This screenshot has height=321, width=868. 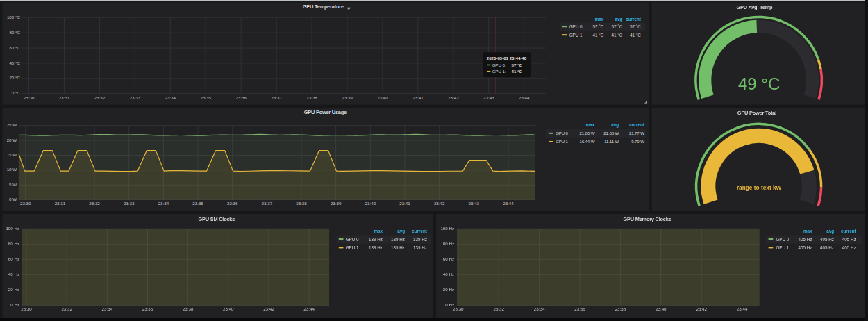 What do you see at coordinates (15, 93) in the screenshot?
I see `svg-text: 0 °C` at bounding box center [15, 93].